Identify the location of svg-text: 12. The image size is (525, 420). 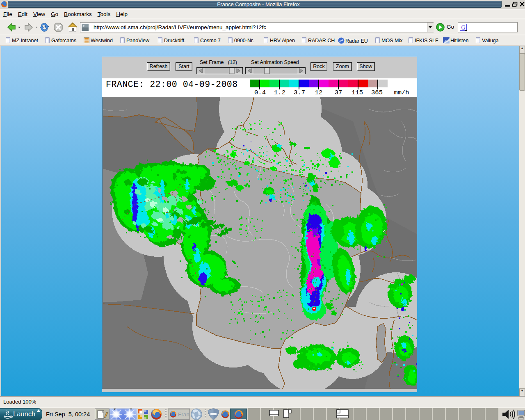
(319, 93).